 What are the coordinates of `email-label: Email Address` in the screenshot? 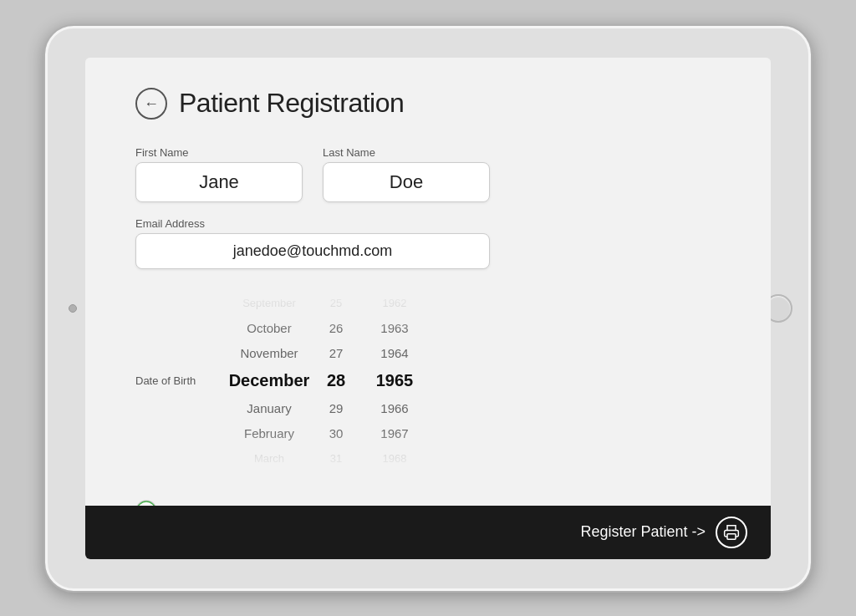 It's located at (313, 224).